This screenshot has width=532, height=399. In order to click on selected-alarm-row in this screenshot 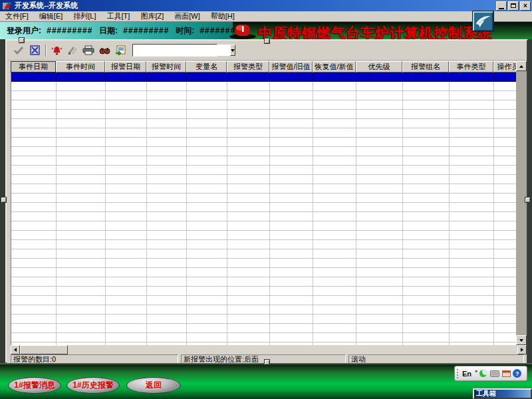, I will do `click(263, 77)`.